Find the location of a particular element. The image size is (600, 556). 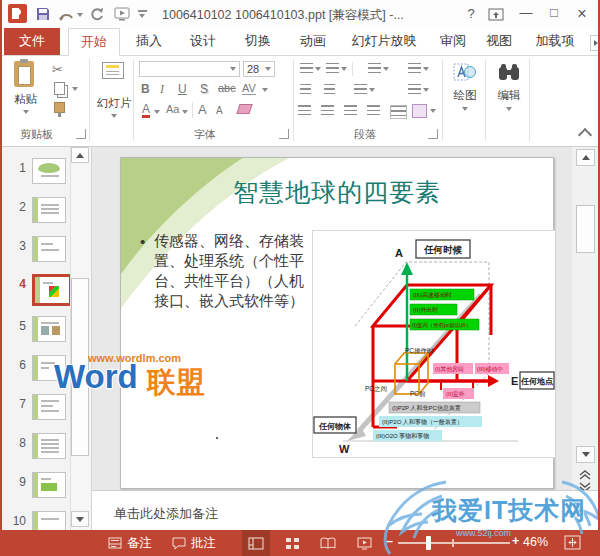

text-direction-icon is located at coordinates (414, 68).